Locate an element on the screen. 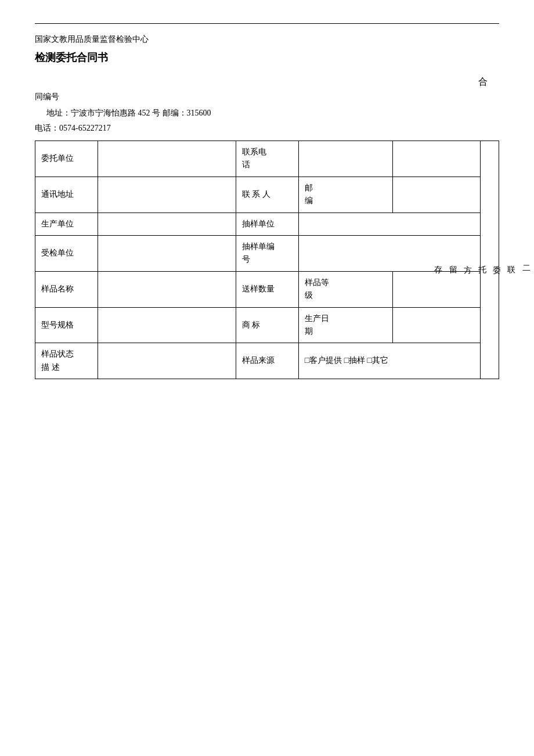 The width and height of the screenshot is (534, 756). cell-label-lianxiren: 联 系 人 is located at coordinates (267, 195).